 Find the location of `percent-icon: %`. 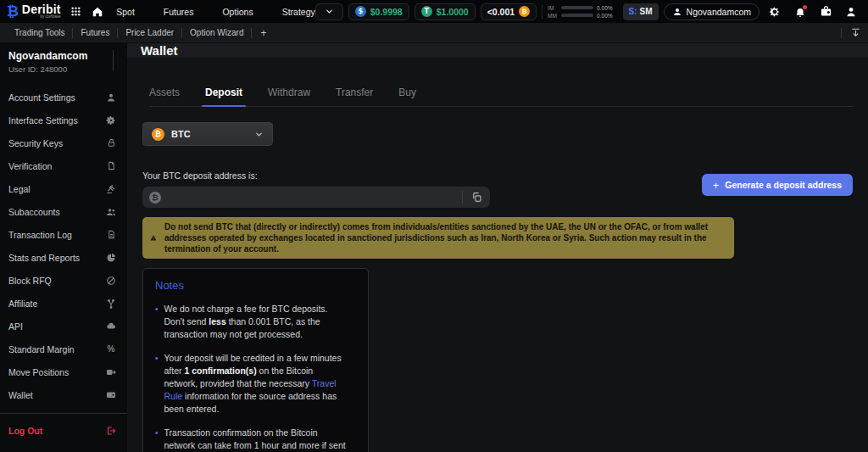

percent-icon: % is located at coordinates (111, 349).